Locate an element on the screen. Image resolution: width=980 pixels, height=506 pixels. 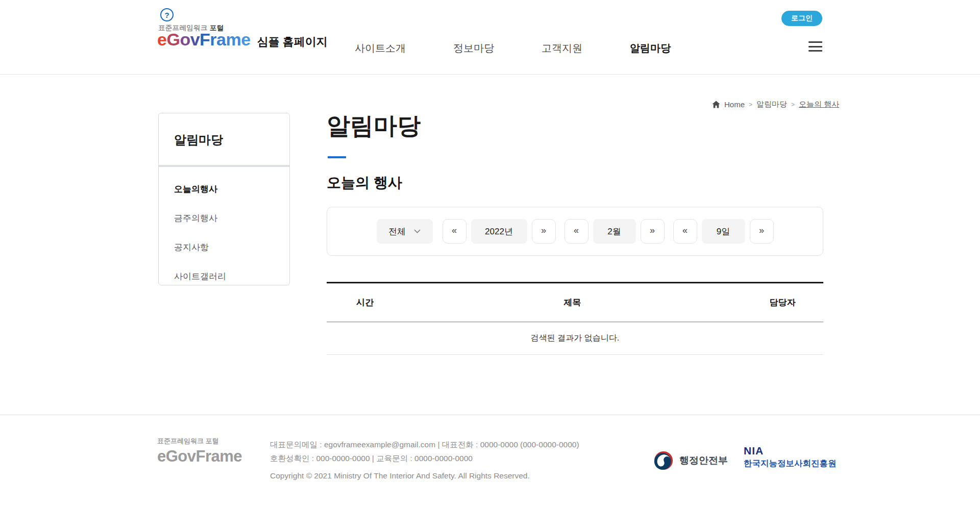
table-header-row: 시간 제목 담당자 is located at coordinates (575, 303).